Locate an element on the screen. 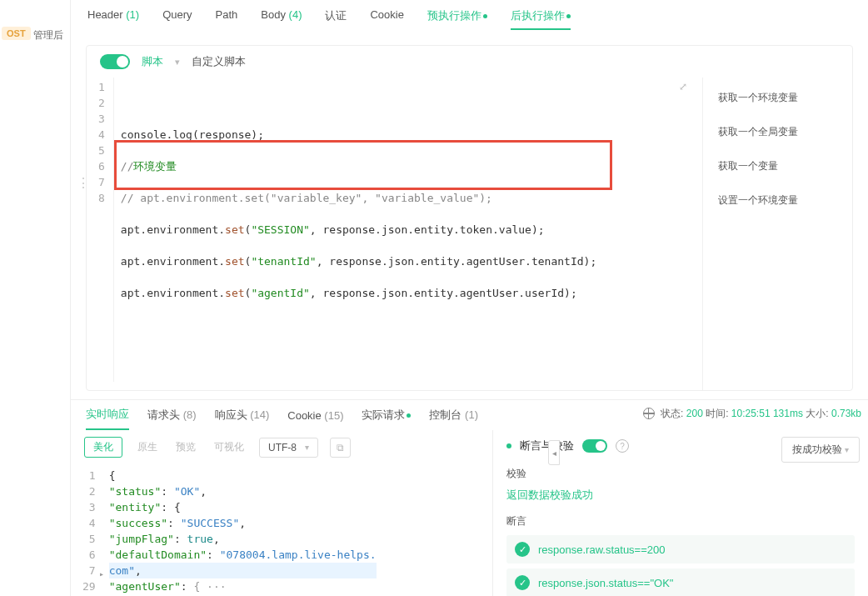 This screenshot has width=868, height=596. resp-tab-actual-request: 实际请求 is located at coordinates (387, 418).